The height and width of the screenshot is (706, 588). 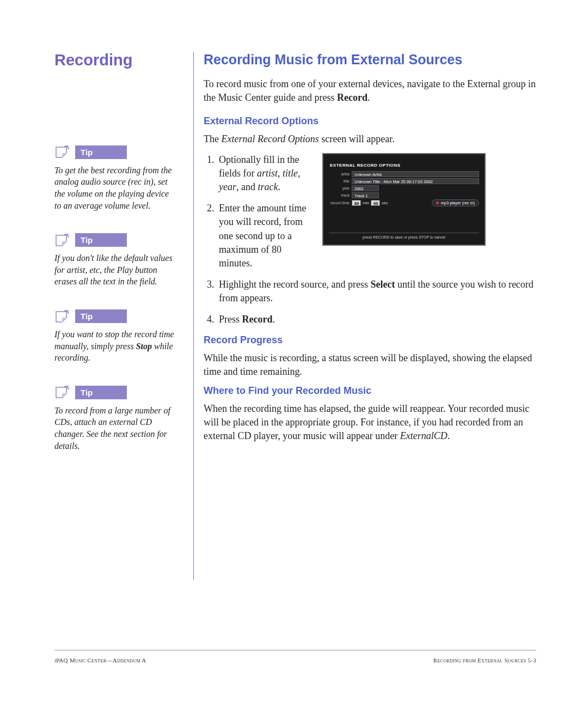 I want to click on subheading-where: Where to Find your Recorded Music, so click(x=370, y=391).